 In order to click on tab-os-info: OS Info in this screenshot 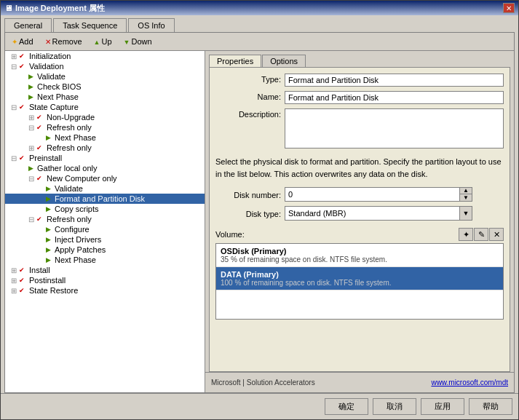, I will do `click(151, 25)`.